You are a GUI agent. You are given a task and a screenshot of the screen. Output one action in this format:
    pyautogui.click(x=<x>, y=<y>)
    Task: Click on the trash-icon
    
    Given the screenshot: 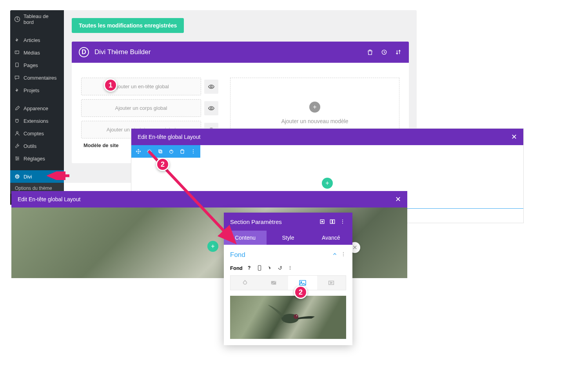 What is the action you would take?
    pyautogui.click(x=370, y=52)
    